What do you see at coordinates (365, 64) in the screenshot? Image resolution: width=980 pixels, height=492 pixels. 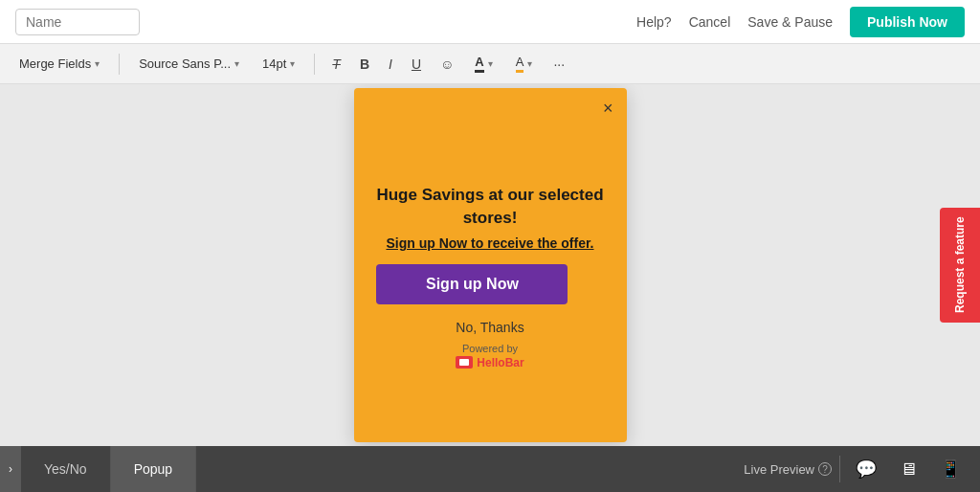 I see `bold-icon: B` at bounding box center [365, 64].